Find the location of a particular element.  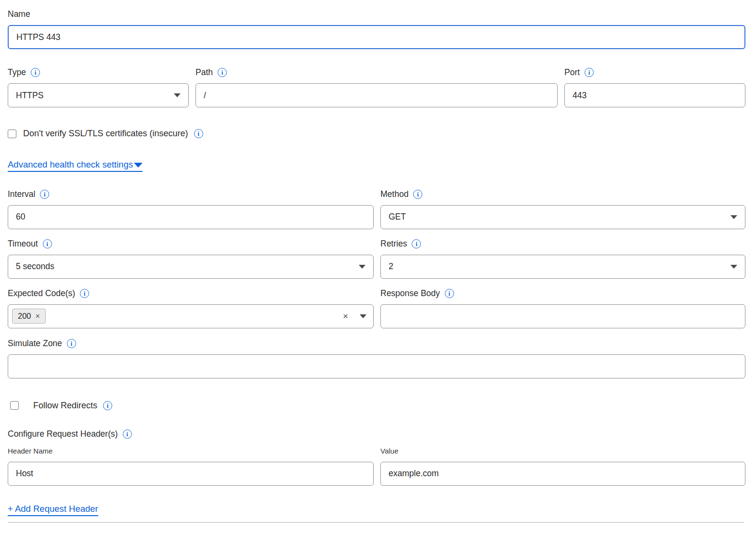

request-headers-section: Configure Request Header(s) i is located at coordinates (377, 434).